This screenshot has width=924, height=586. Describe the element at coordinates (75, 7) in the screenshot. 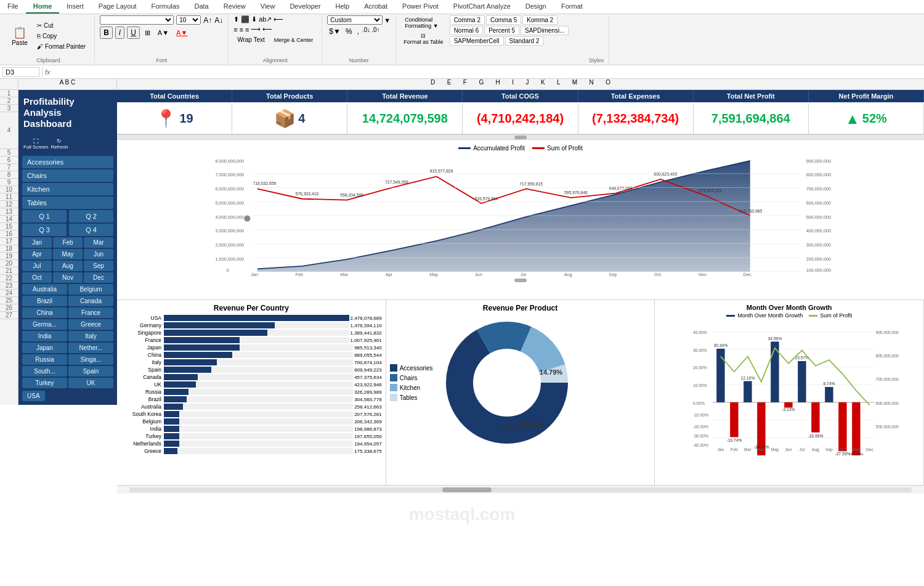

I see `tab-insert: Insert` at that location.